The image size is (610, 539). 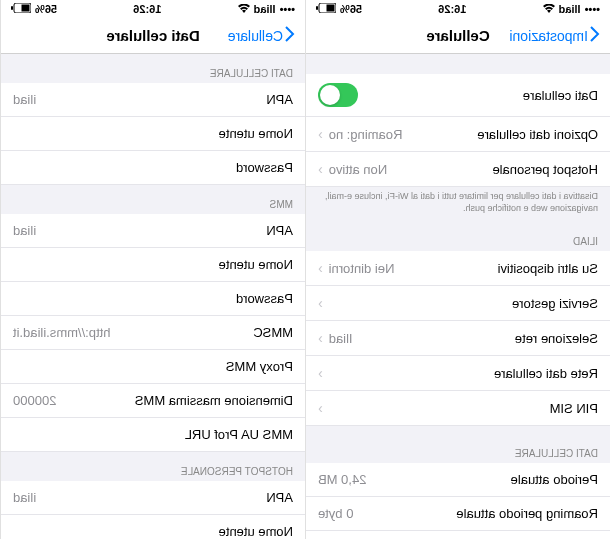 I want to click on section-header-hotspot: HOTSPOT PERSONALE, so click(x=153, y=466).